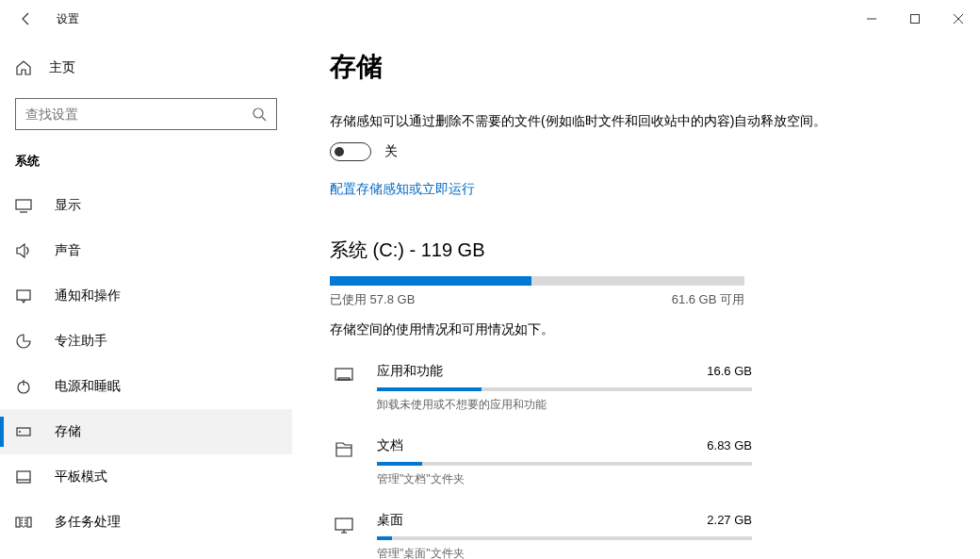  What do you see at coordinates (709, 300) in the screenshot?
I see `drive-free-label: 61.6 GB 可用` at bounding box center [709, 300].